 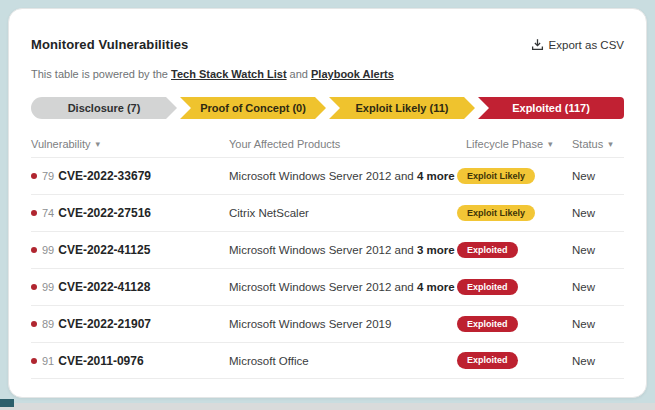 What do you see at coordinates (130, 324) in the screenshot?
I see `vulnerability-cell: 89 CVE-2022-21907` at bounding box center [130, 324].